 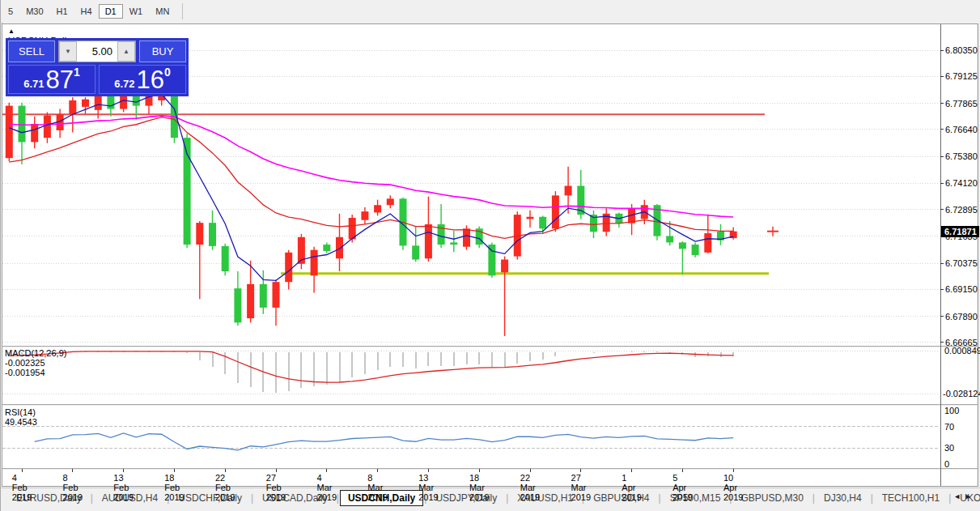 What do you see at coordinates (126, 52) in the screenshot?
I see `up-arrow-icon: ▲` at bounding box center [126, 52].